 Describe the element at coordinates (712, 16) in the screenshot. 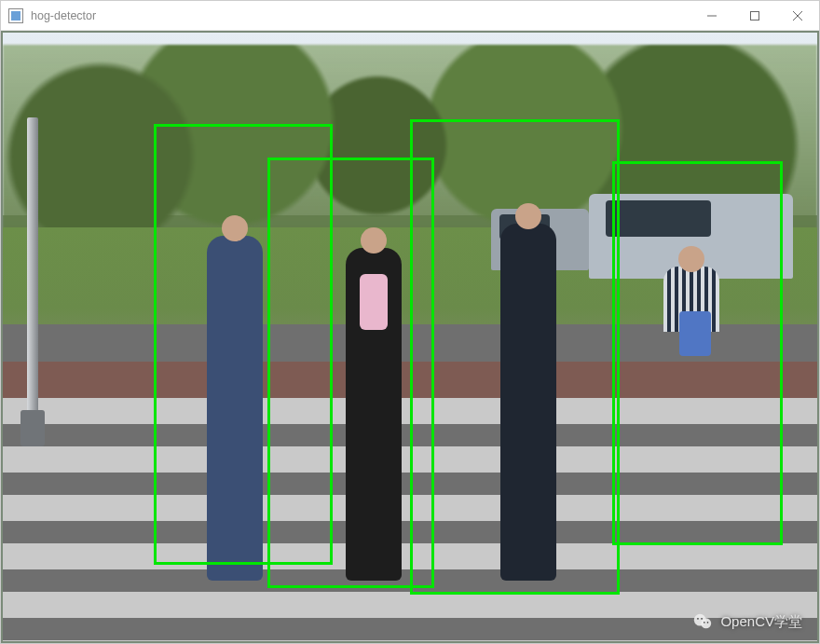

I see `minimize-icon` at that location.